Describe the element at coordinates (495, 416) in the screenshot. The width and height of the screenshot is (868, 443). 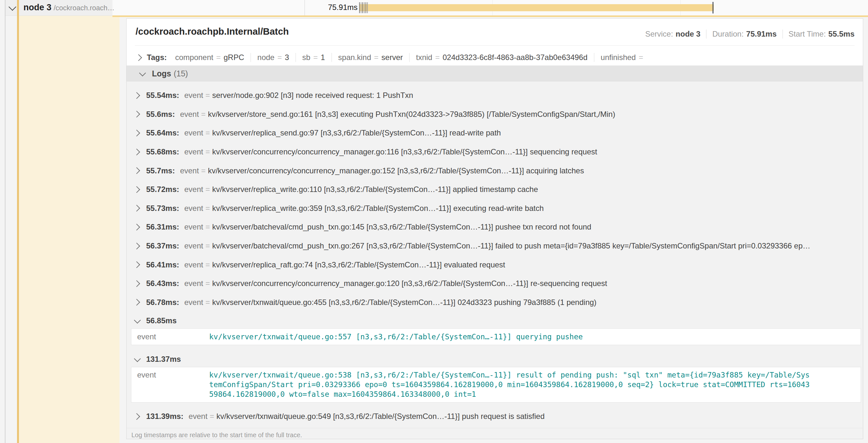
I see `log-row: 131.39ms: event = kv/kvserver/txnwait/qu…` at that location.